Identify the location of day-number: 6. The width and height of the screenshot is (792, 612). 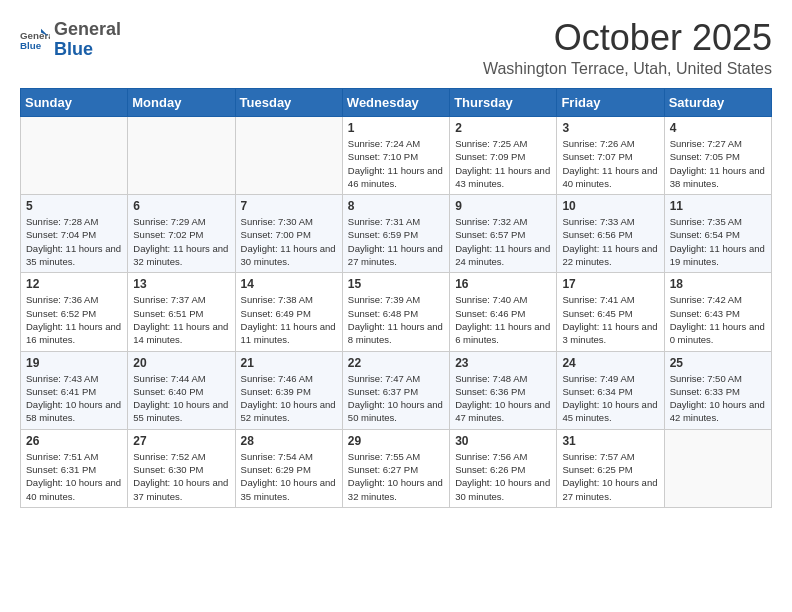
(181, 206).